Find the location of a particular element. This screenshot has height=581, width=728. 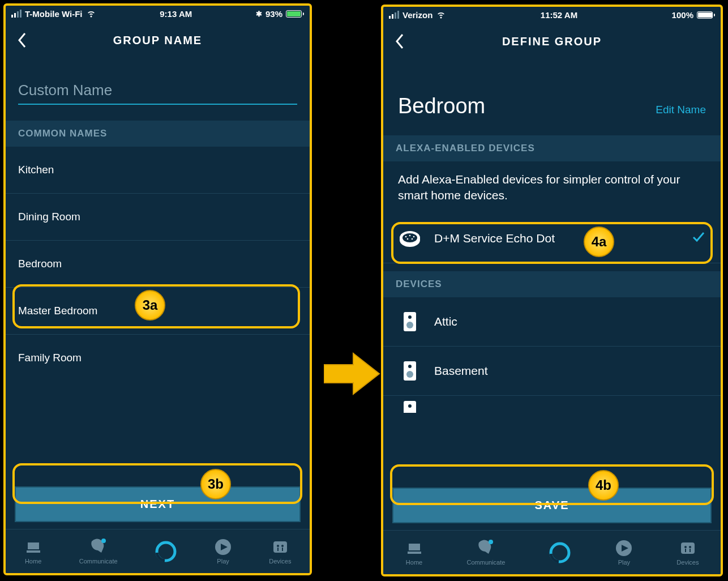

alexa-device-row: D+M Service Echo Dot is located at coordinates (552, 239).